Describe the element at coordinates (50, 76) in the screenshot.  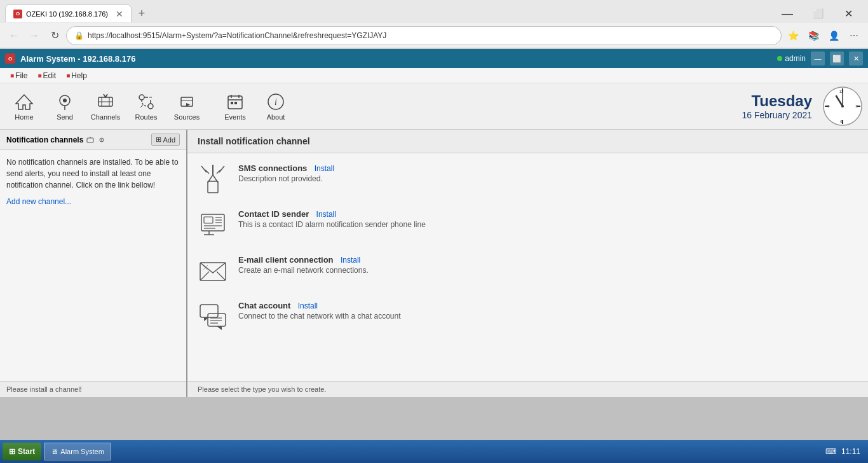
I see `edit-label: Edit` at that location.